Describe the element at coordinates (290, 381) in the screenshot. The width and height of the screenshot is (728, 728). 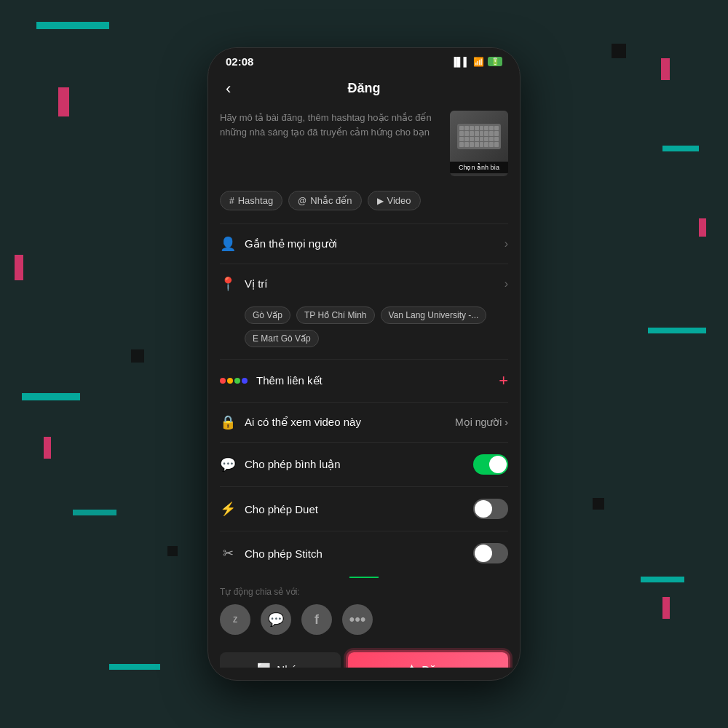
I see `add-link-label: Thêm liên kết` at that location.